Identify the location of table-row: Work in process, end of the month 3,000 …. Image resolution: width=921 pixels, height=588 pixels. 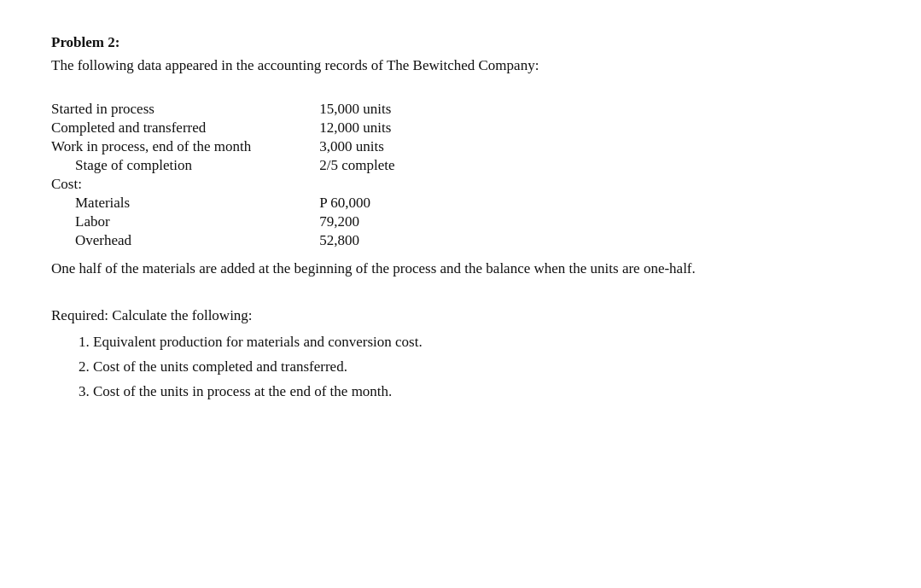
(224, 148).